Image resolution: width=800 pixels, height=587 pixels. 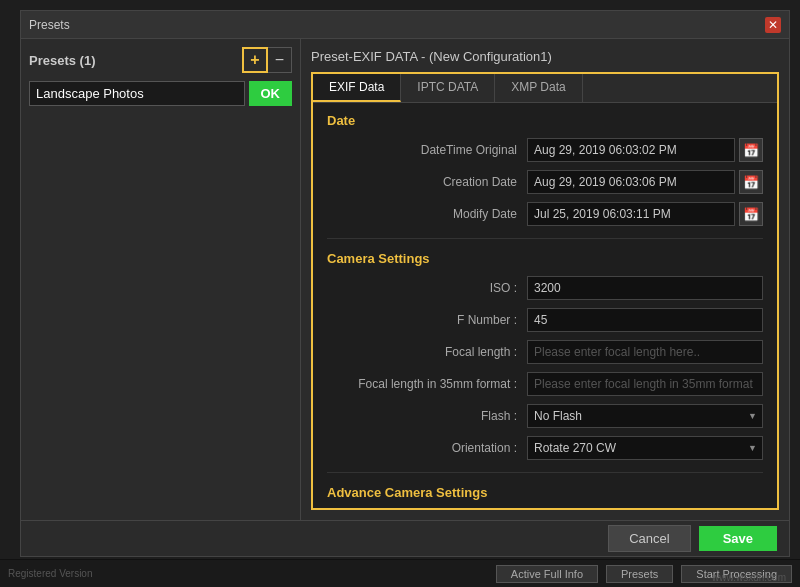 I want to click on datetime-original-wrap: 📅, so click(x=645, y=150).